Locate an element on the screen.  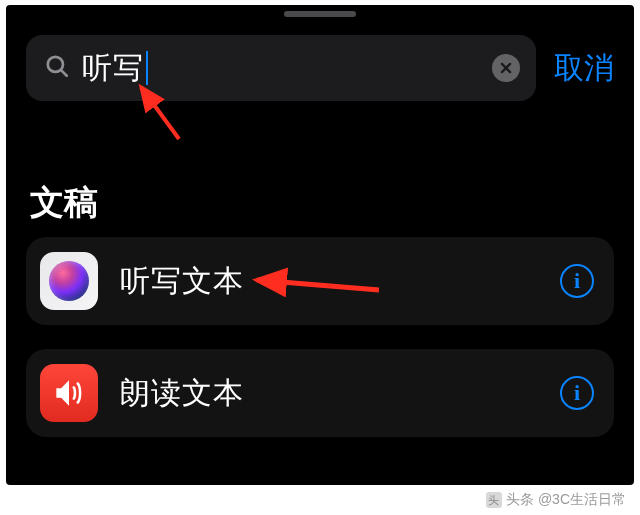
watermark: 头 头条 @3C生活日常 is located at coordinates (556, 500).